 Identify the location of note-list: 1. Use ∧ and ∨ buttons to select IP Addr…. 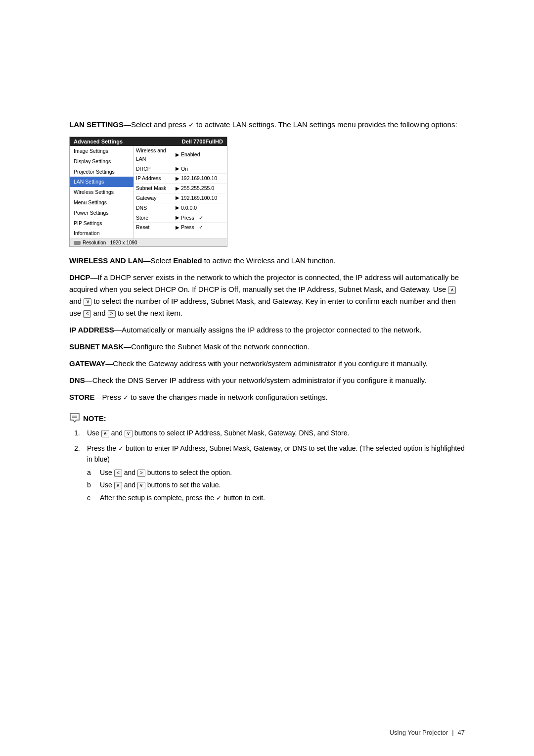
(267, 466).